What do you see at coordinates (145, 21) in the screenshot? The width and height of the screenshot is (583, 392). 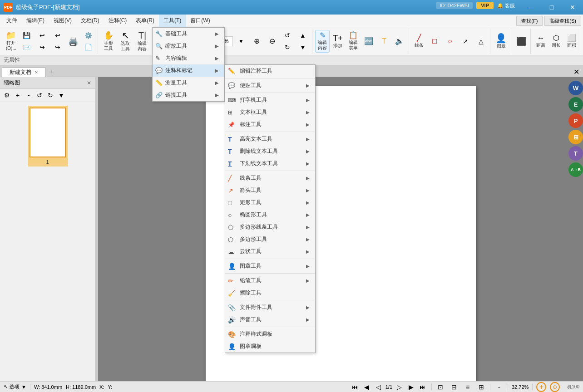 I see `menu-table: 表单(R)` at bounding box center [145, 21].